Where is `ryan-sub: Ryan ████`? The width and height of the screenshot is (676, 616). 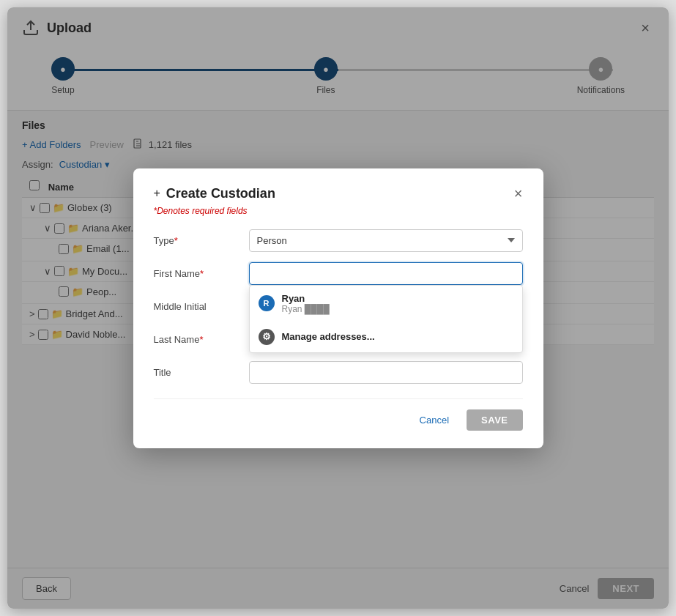
ryan-sub: Ryan ████ is located at coordinates (306, 309).